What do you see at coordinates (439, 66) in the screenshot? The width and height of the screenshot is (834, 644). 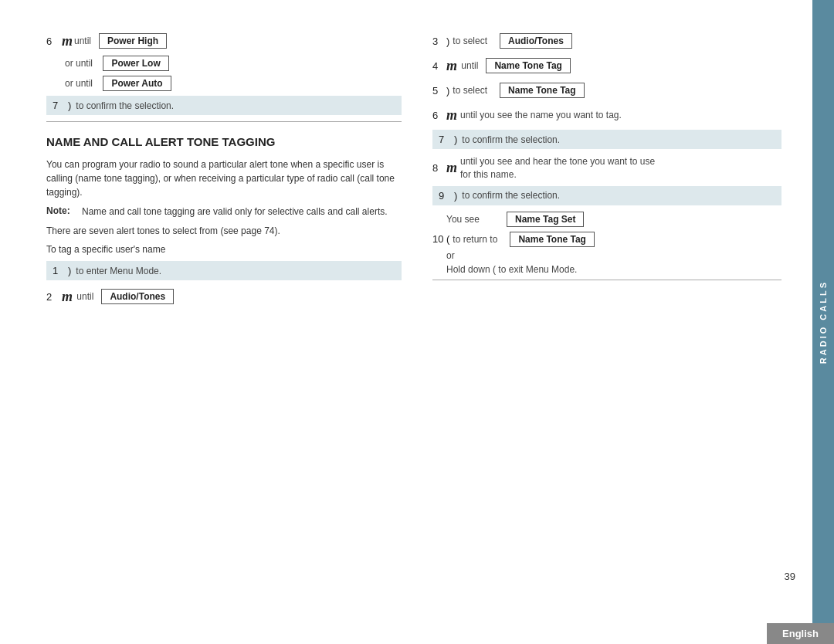 I see `step-4-num: 4` at bounding box center [439, 66].